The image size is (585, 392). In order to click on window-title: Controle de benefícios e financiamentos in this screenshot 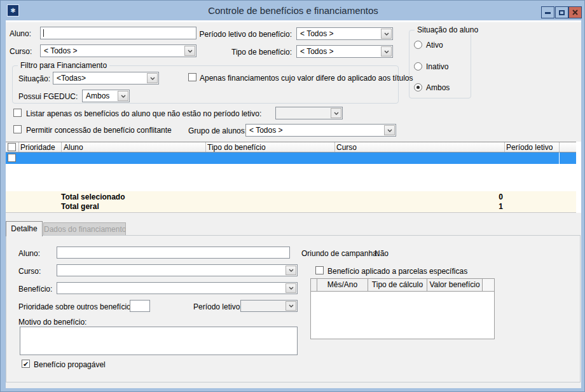, I will do `click(292, 10)`.